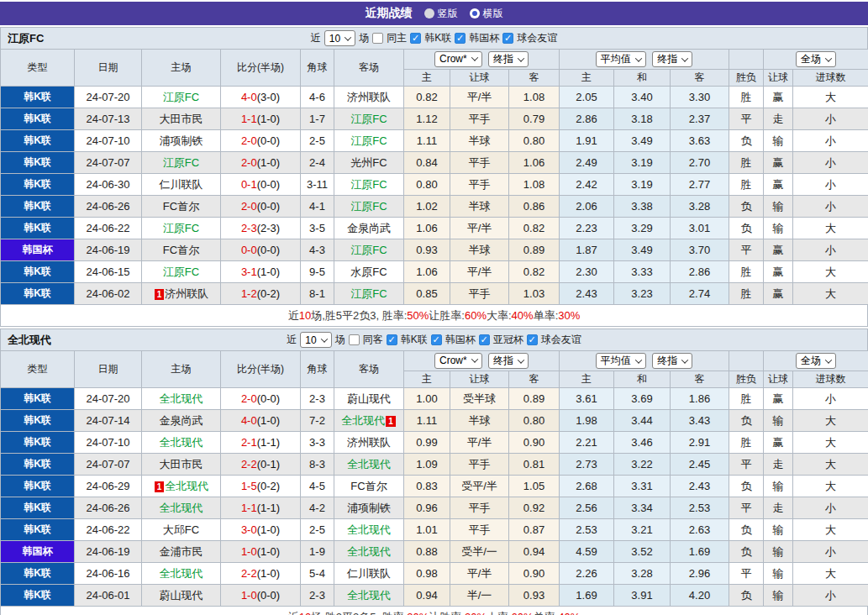 This screenshot has height=615, width=868. What do you see at coordinates (260, 443) in the screenshot?
I see `score-cell: 2-1(1-1)` at bounding box center [260, 443].